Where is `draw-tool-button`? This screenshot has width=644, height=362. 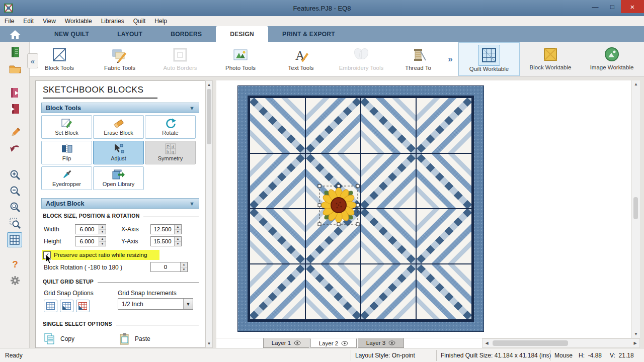 draw-tool-button is located at coordinates (15, 133).